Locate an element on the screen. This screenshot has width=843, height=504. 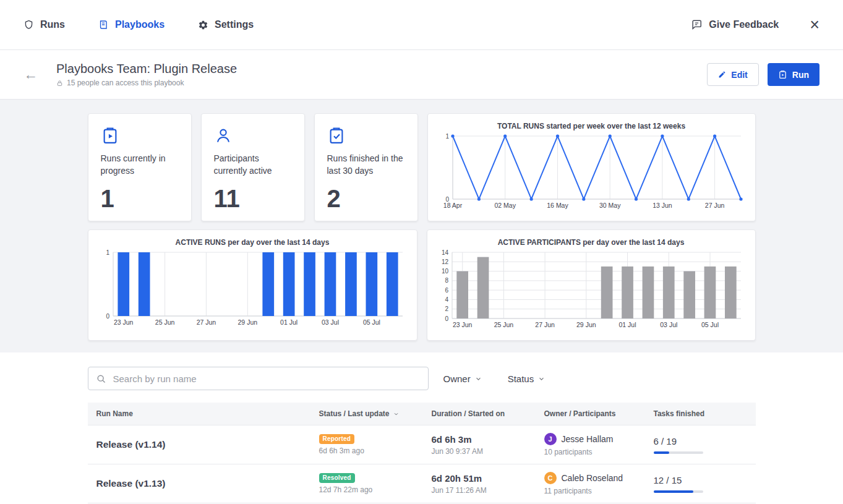
run-button: Run is located at coordinates (794, 74).